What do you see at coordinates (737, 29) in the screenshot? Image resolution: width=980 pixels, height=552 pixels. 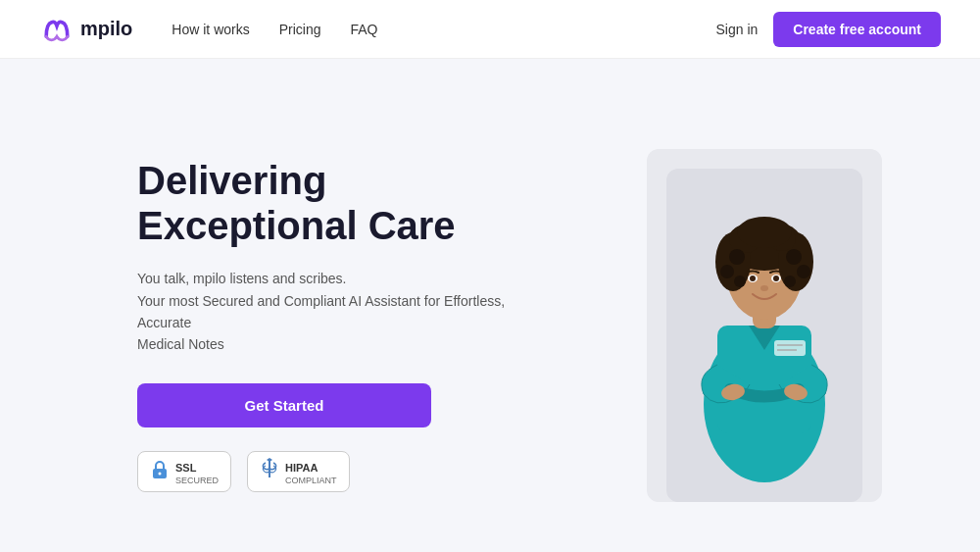 I see `signin-link: Sign in` at bounding box center [737, 29].